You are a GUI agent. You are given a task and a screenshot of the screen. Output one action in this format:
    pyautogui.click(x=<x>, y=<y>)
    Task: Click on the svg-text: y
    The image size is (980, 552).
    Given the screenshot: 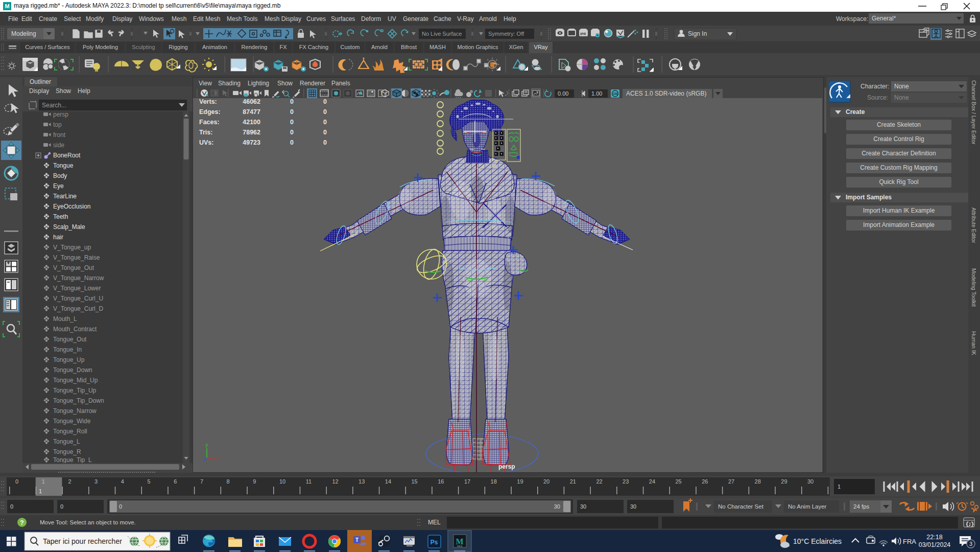 What is the action you would take?
    pyautogui.click(x=207, y=445)
    